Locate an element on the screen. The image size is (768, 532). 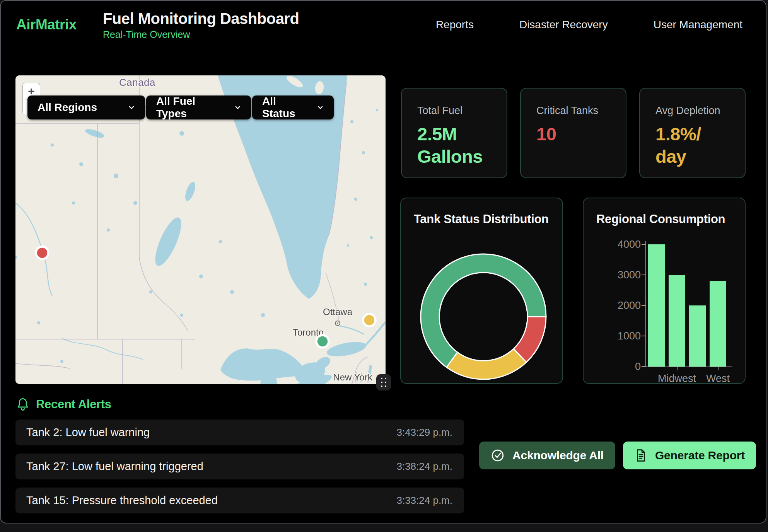
y-tick-label: 1000 is located at coordinates (623, 336).